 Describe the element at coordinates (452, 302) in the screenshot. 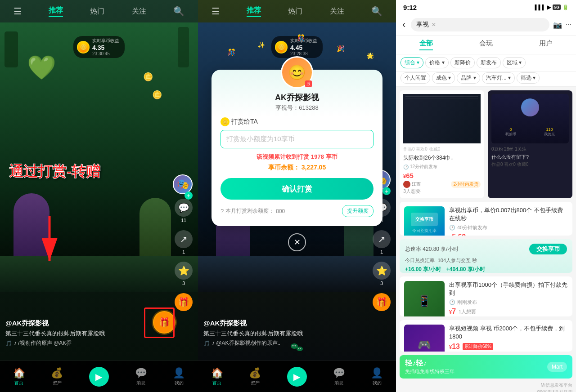

I see `clock-icon-4: 🕐` at that location.